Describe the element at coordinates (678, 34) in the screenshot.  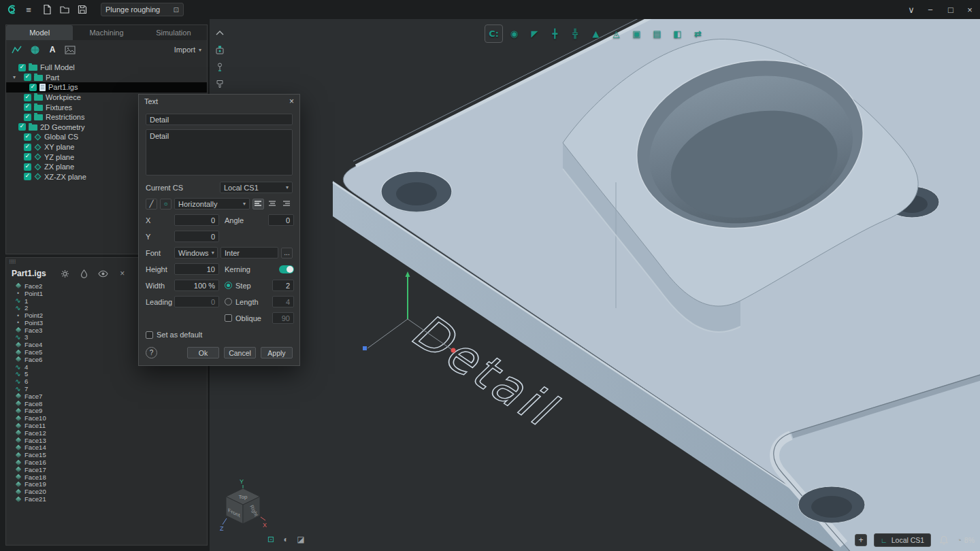
I see `solid-model-button: ◧` at that location.